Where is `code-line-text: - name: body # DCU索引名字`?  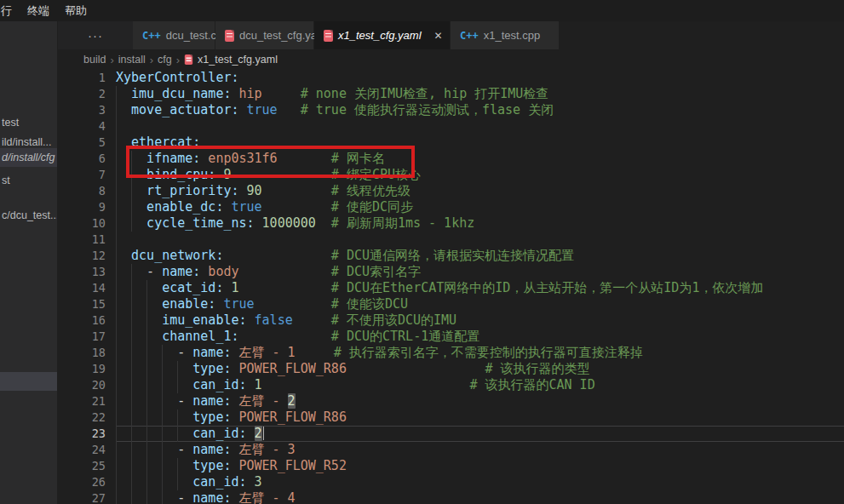 code-line-text: - name: body # DCU索引名字 is located at coordinates (263, 272).